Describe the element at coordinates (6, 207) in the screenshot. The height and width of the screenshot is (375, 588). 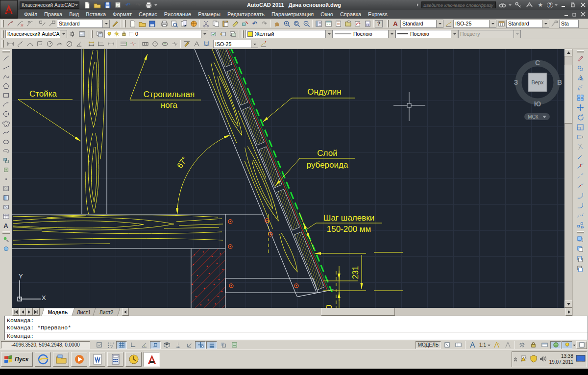
I see `region-tool-icon` at that location.